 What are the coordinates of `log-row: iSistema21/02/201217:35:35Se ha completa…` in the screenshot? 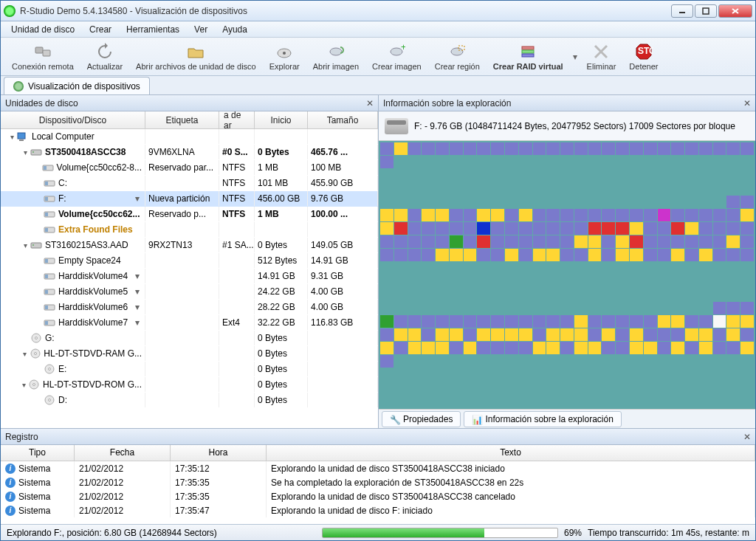 It's located at (378, 483).